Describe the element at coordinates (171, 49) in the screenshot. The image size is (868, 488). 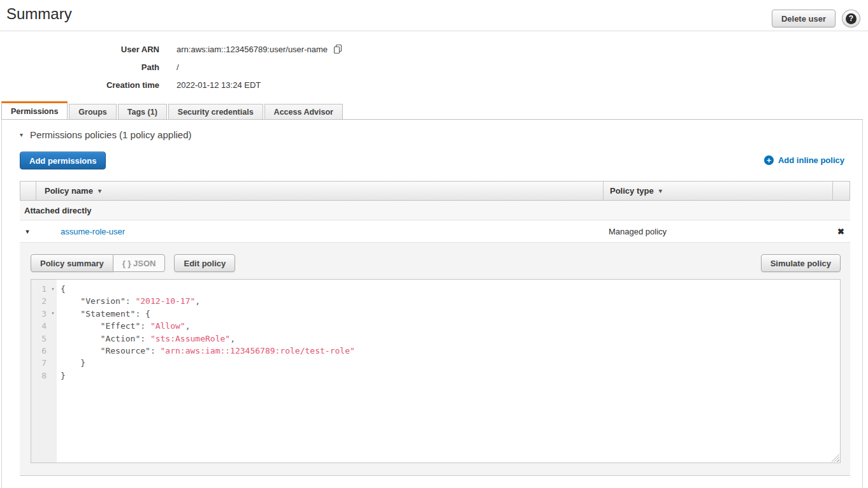
I see `user-arn-row: User ARN arn:aws:iam::123456789:user/use…` at that location.